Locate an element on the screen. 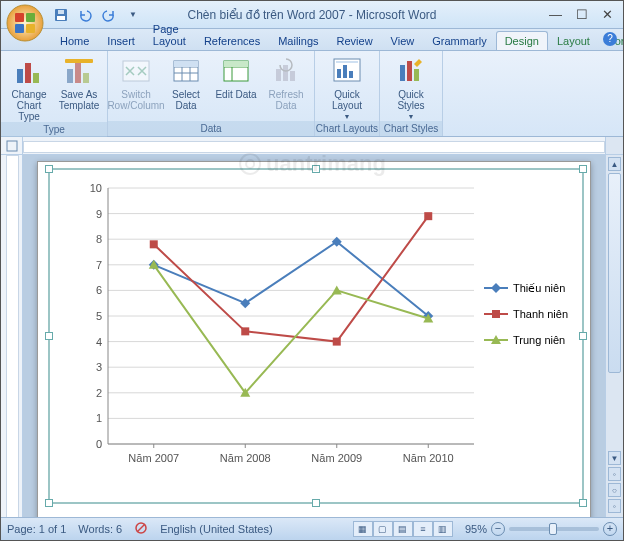 This screenshot has width=624, height=541. quick-styles-button: Quick Styles ▼ is located at coordinates (411, 87).